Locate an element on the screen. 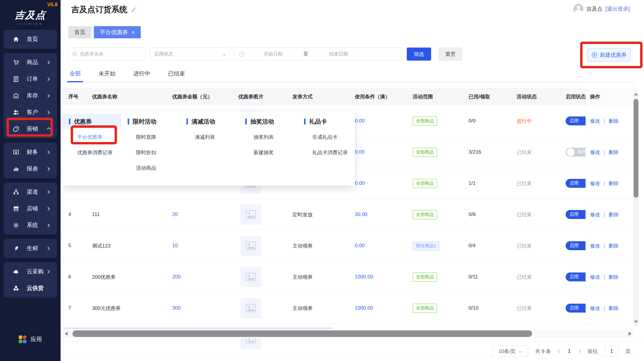 The image size is (644, 361). scroll-left-arrow-icon is located at coordinates (66, 334).